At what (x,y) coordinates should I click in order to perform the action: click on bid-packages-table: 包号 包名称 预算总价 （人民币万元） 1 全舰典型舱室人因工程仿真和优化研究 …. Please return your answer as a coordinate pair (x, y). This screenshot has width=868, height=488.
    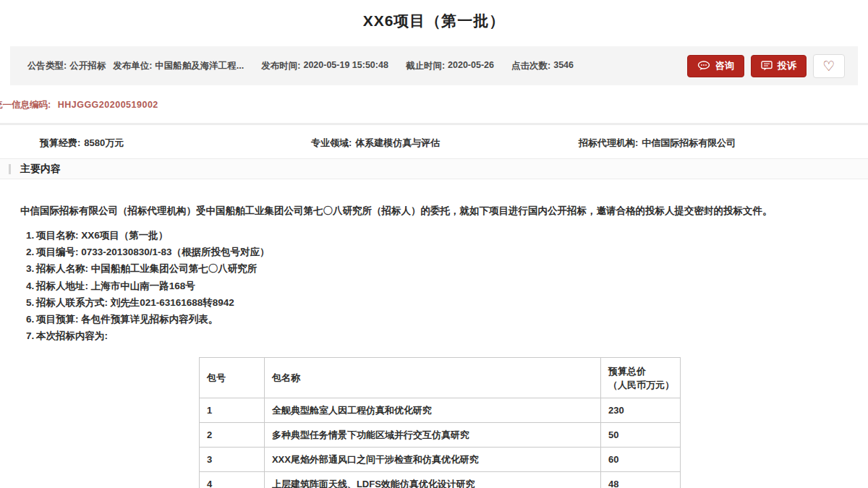
    Looking at the image, I should click on (440, 422).